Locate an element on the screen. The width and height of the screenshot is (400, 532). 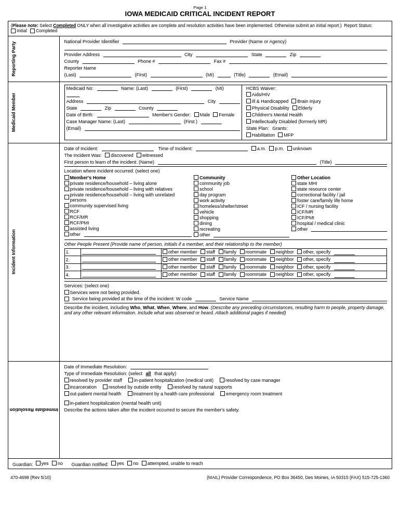
other-specify-2: other, specify is located at coordinates (314, 259).